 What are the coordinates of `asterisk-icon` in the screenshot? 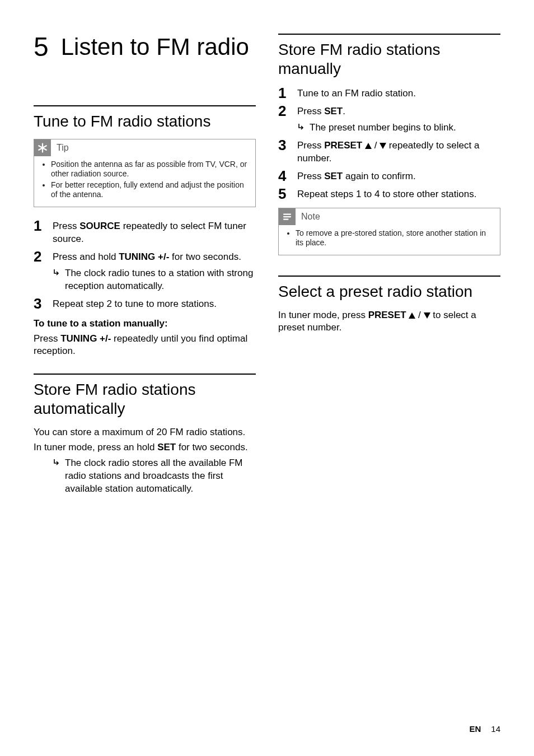 It's located at (43, 148).